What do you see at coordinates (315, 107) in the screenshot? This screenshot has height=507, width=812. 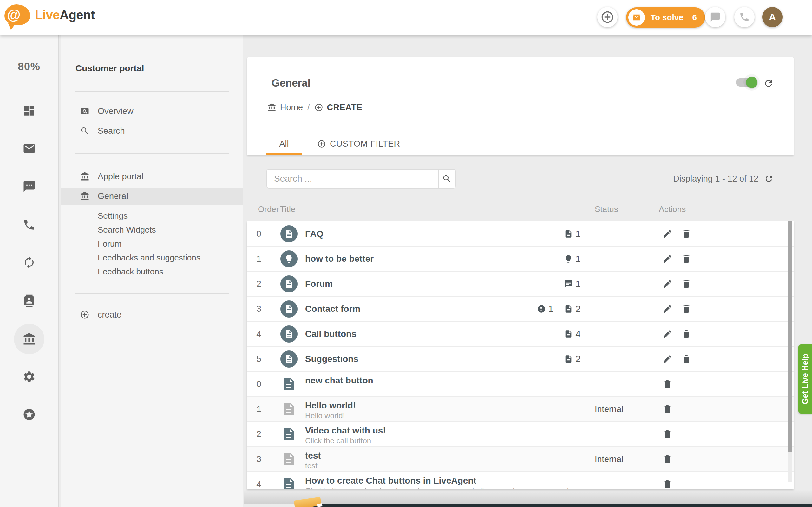 I see `breadcrumb: Home / CREATE` at bounding box center [315, 107].